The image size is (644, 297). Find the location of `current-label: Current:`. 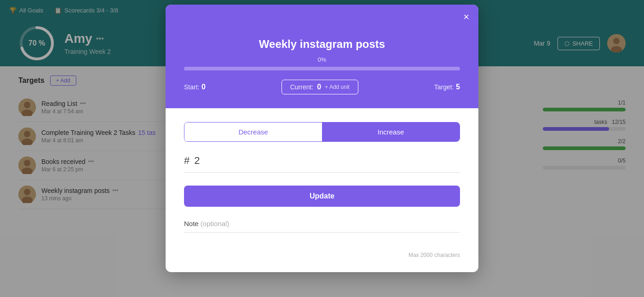

current-label: Current: is located at coordinates (302, 87).